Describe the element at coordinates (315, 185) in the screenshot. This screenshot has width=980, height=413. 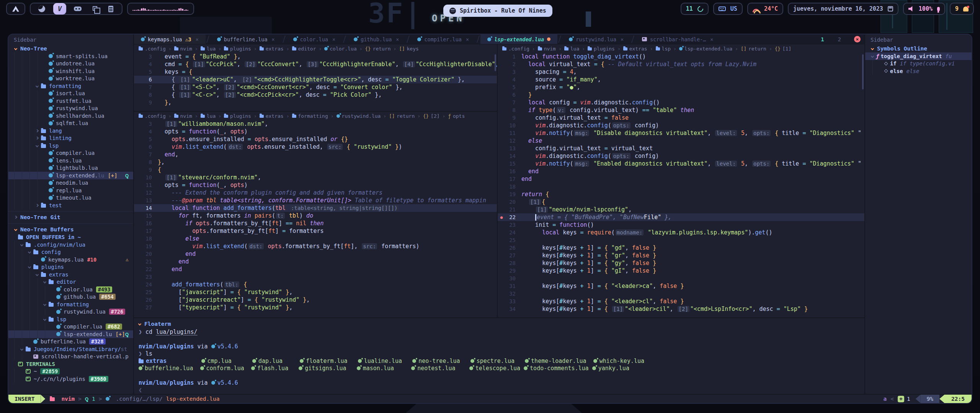
I see `code-line-11: 11 opts = function(_, opts)` at that location.